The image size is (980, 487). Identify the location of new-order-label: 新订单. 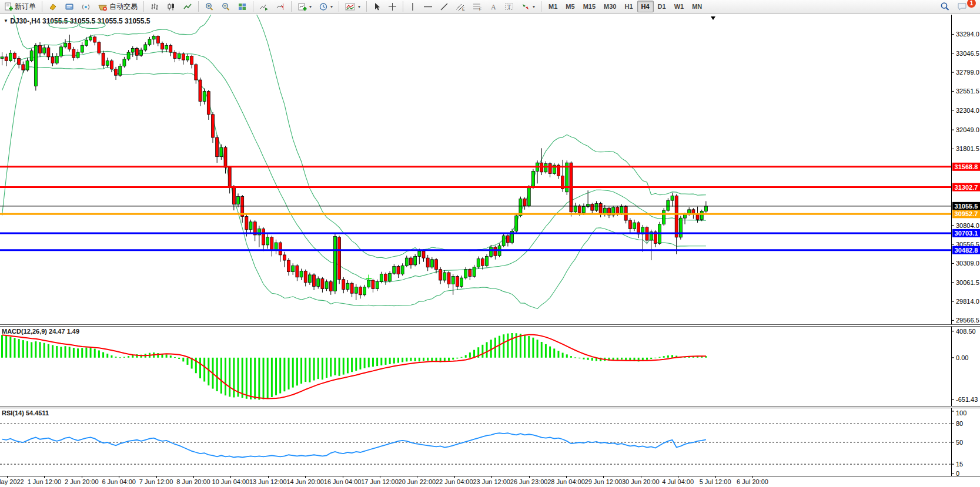
(25, 7).